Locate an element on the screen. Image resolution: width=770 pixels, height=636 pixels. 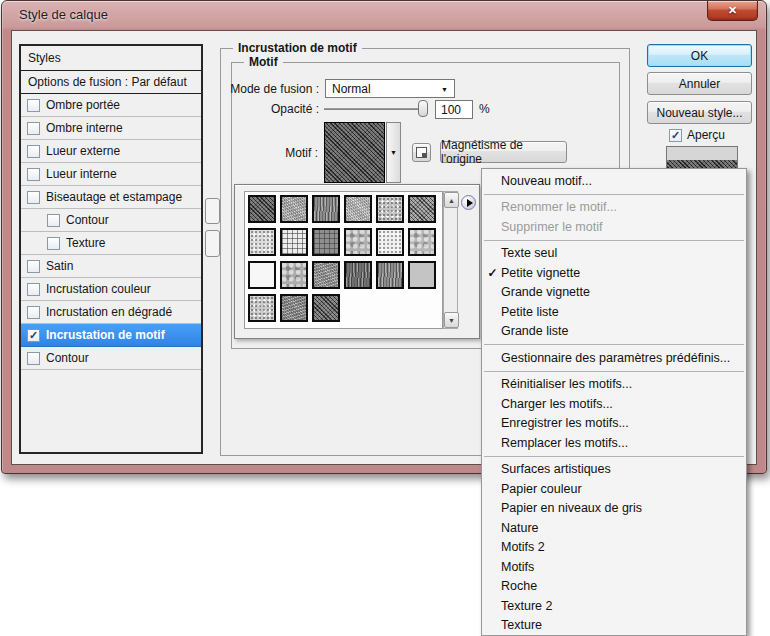
sidebar-items: Ombre portéeOmbre interneLueur externeLu… is located at coordinates (111, 232).